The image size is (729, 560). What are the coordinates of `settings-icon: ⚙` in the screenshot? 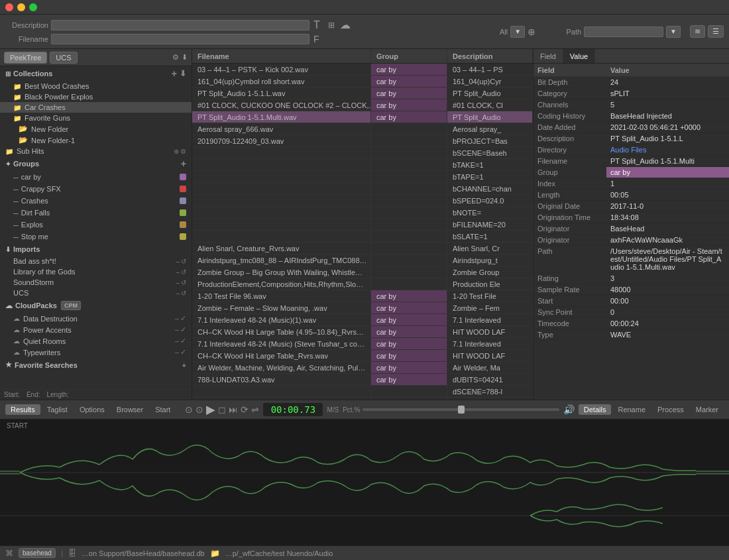 It's located at (176, 57).